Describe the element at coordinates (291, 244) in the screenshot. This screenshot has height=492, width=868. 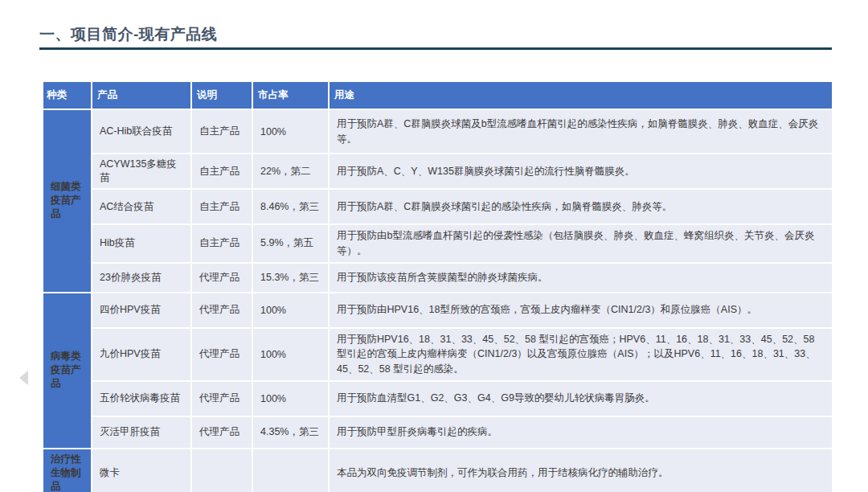
I see `share-cell: 5.9%，第五` at that location.